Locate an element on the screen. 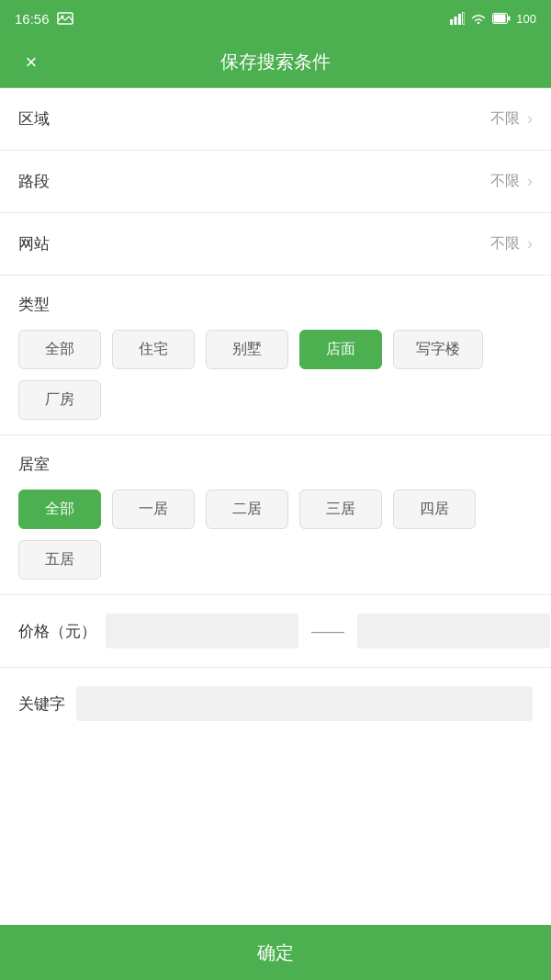 This screenshot has width=551, height=980. battery-icon is located at coordinates (501, 18).